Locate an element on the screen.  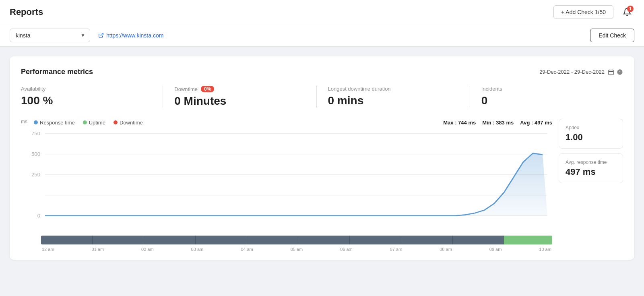
y-axis-label: ms is located at coordinates (24, 122).